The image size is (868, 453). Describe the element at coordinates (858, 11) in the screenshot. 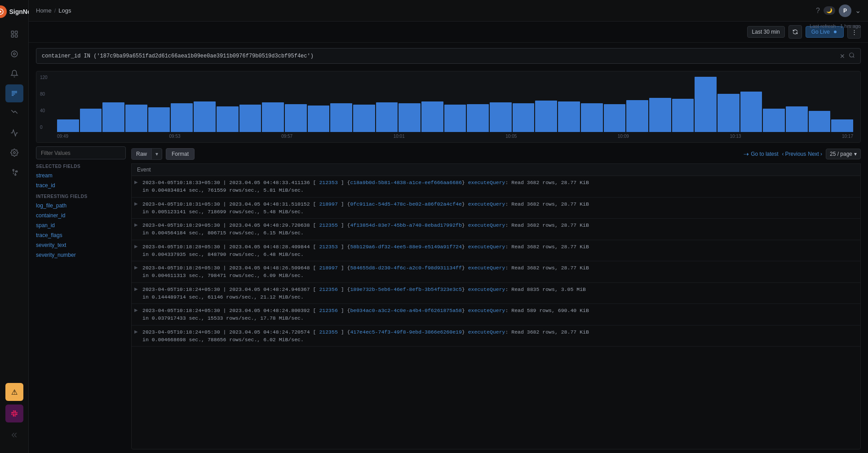

I see `topbar-menu-icon: ⌄` at that location.